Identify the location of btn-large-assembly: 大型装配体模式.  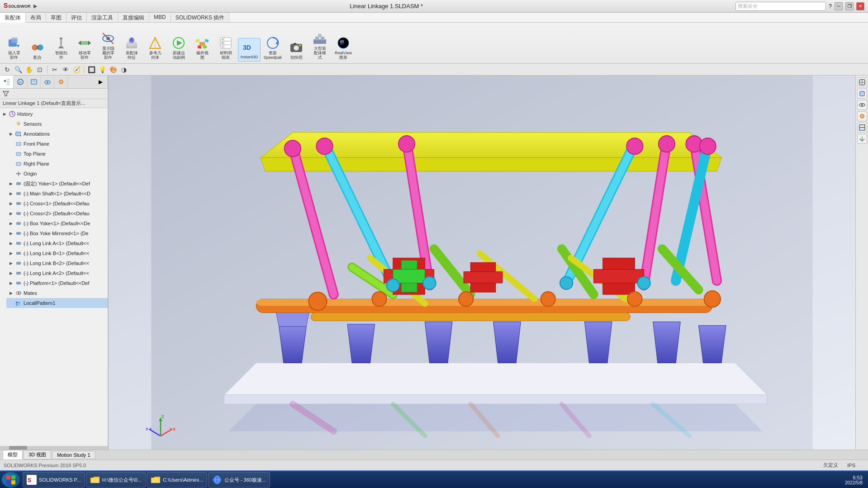
(320, 46).